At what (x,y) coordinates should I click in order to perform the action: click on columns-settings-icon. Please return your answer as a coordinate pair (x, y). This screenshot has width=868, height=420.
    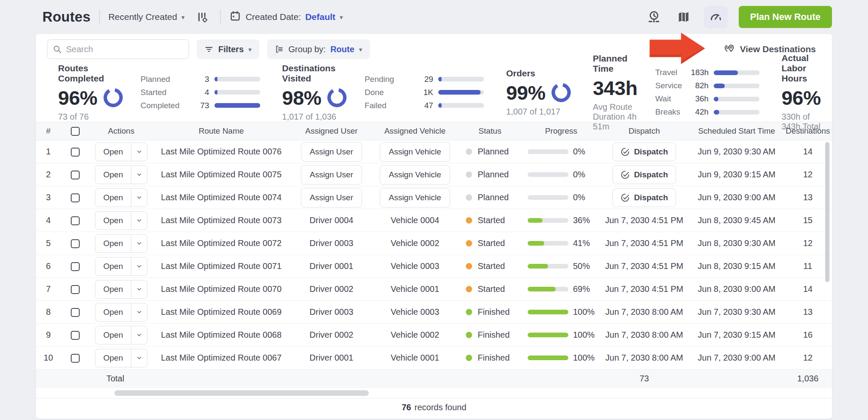
    Looking at the image, I should click on (202, 17).